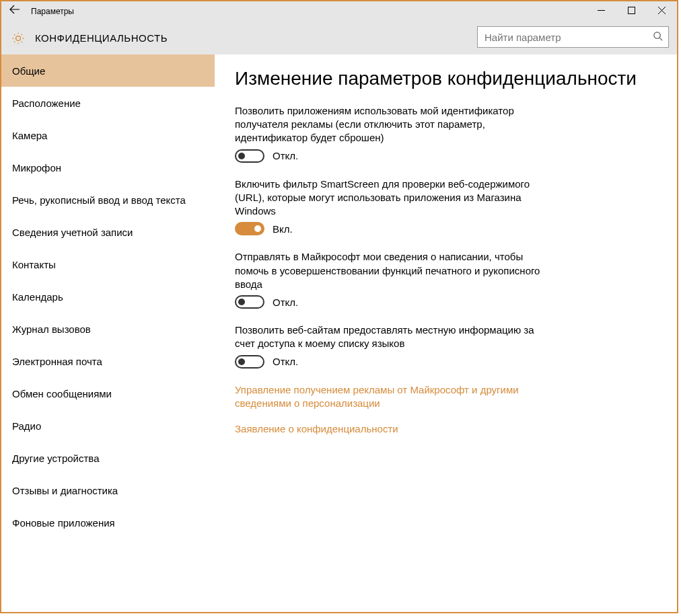 This screenshot has height=616, width=681. I want to click on setting-description: Включить фильтр SmartScreen для проверки…, so click(390, 198).